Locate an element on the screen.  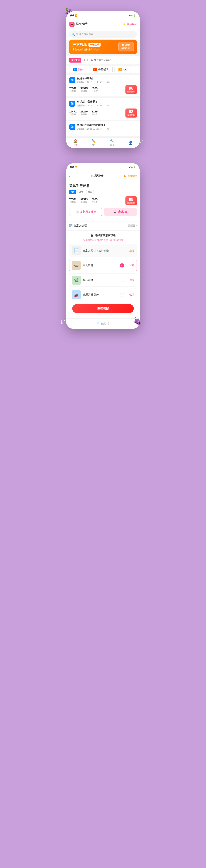
service-icon: 🔧 is located at coordinates (112, 141).